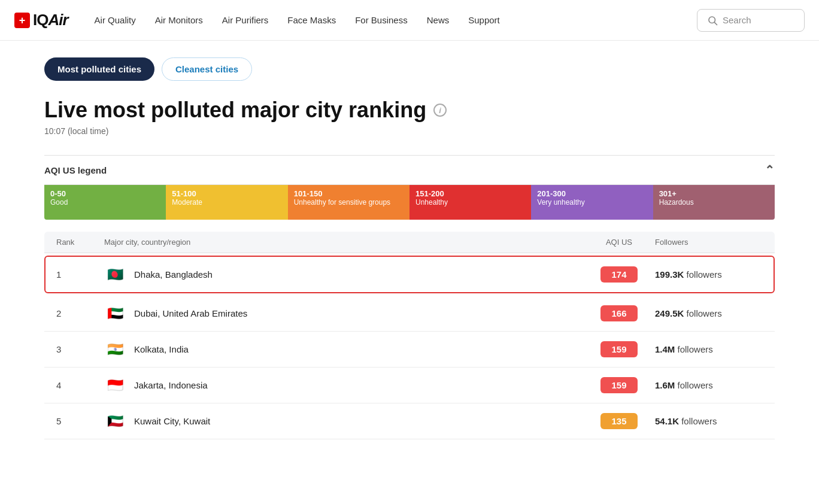  I want to click on flag-icon: 🇧🇩, so click(115, 275).